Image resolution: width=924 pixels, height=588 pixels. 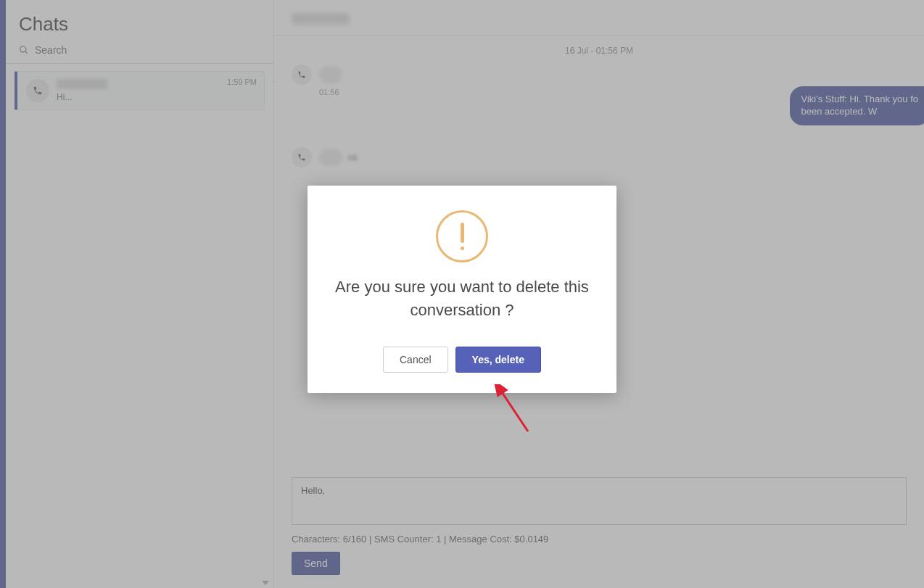 What do you see at coordinates (462, 289) in the screenshot?
I see `confirm-dialog: Are you sure you want to delete this con…` at bounding box center [462, 289].